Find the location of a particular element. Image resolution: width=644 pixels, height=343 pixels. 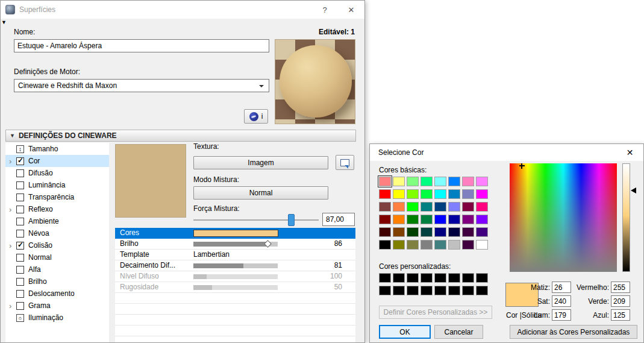

tree-item: Iluminação is located at coordinates (57, 318).